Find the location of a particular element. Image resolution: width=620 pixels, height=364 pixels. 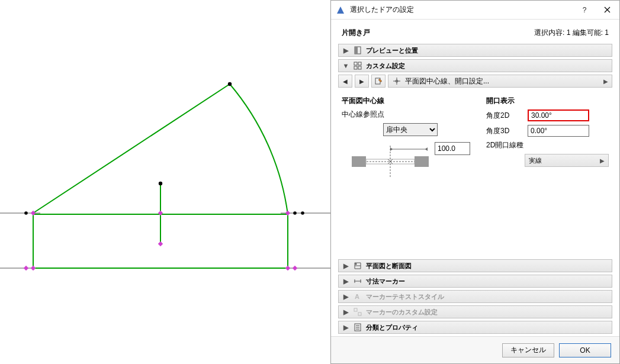

section-classification: ▶ 分類とプロパティ is located at coordinates (475, 327).